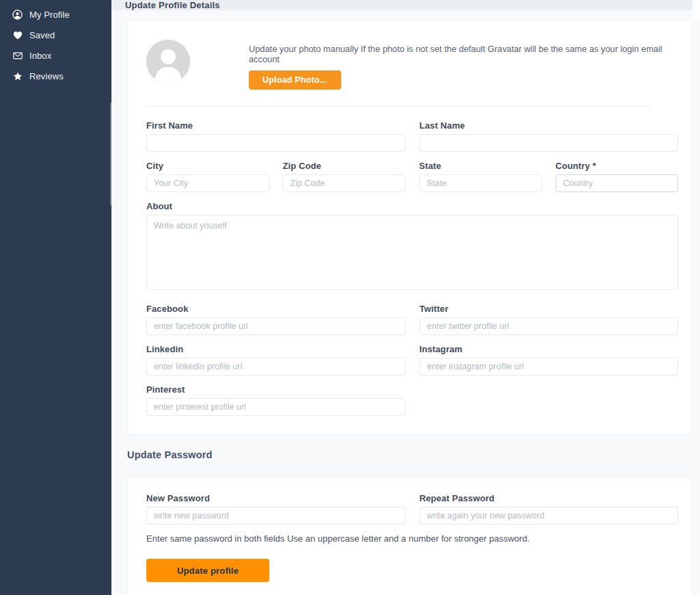  Describe the element at coordinates (550, 319) in the screenshot. I see `field-twitter: Twitter` at that location.